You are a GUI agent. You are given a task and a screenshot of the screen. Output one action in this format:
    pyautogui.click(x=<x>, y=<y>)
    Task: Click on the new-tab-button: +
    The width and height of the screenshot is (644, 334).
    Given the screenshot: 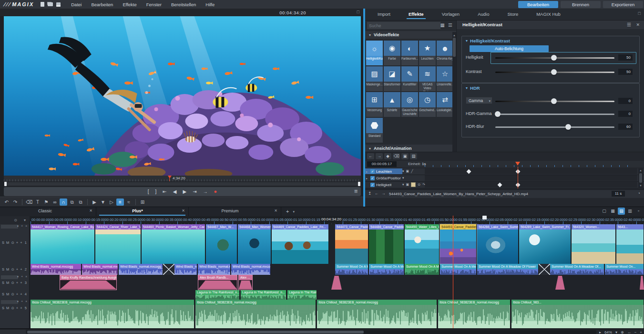 What is the action you would take?
    pyautogui.click(x=287, y=212)
    